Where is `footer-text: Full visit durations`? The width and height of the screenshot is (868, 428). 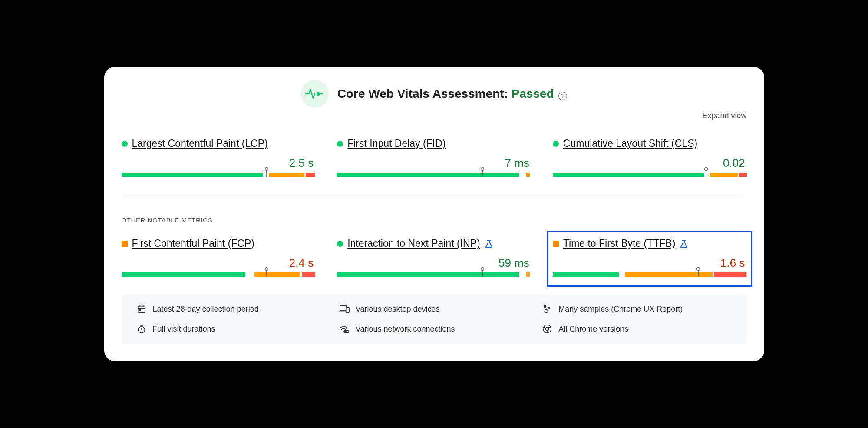 footer-text: Full visit durations is located at coordinates (184, 329).